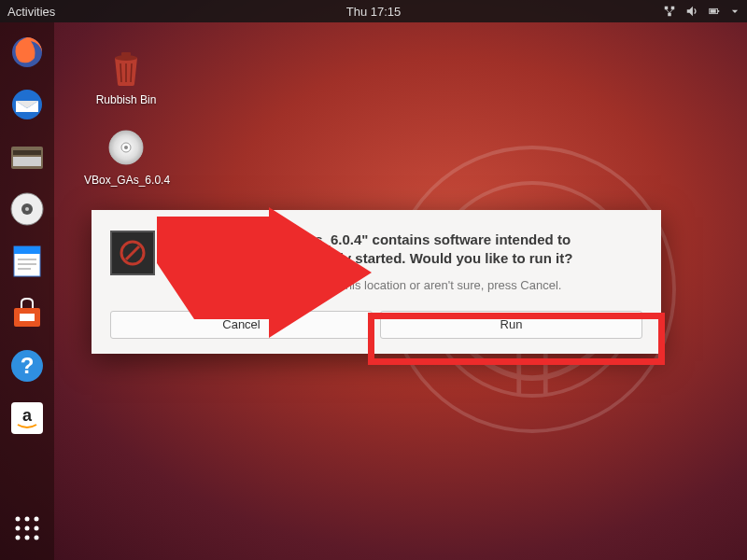 Image resolution: width=747 pixels, height=560 pixels. I want to click on launcher-software, so click(27, 314).